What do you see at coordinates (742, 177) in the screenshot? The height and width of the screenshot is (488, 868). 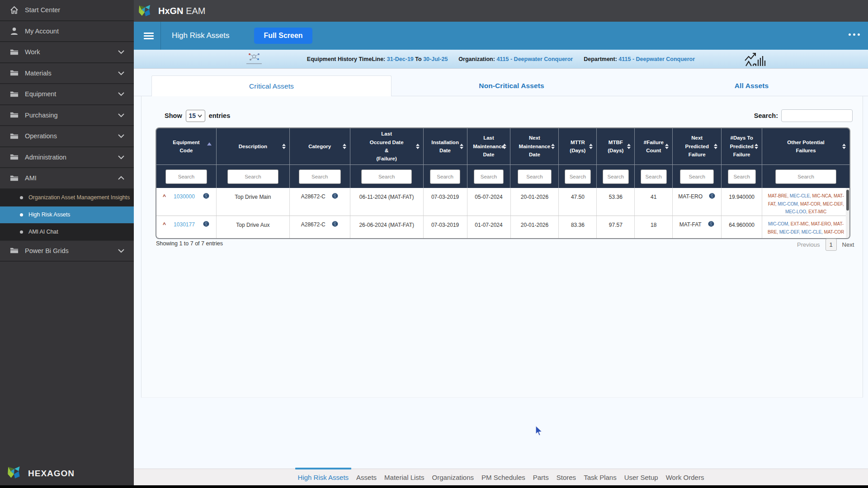 I see `column-search-days-to-predicted: Search` at bounding box center [742, 177].